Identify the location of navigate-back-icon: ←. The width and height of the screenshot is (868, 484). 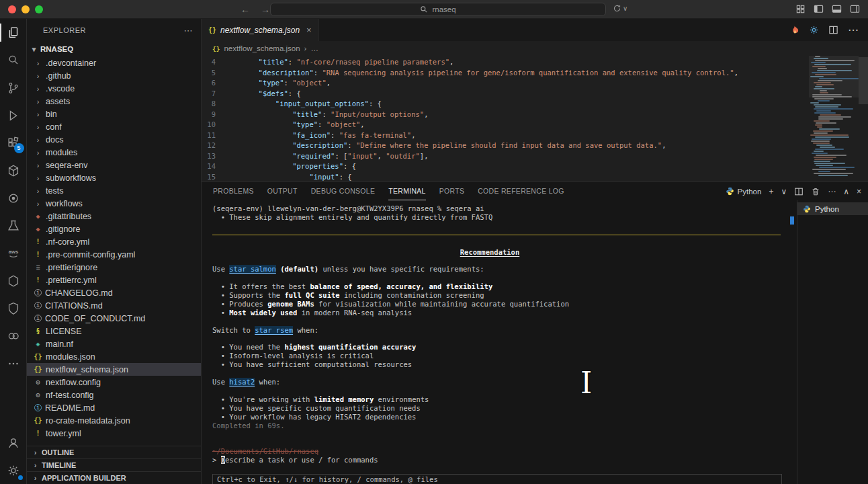
(245, 9).